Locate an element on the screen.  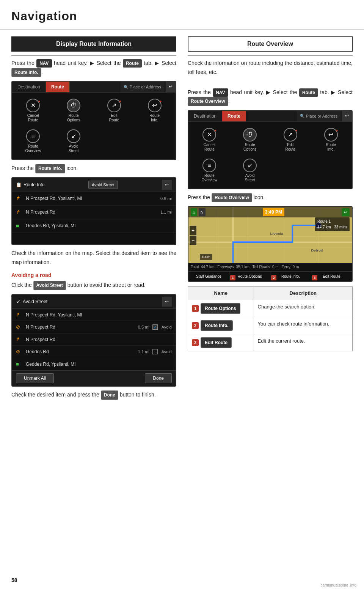
screen-search-right: 🔍 Place or Address is located at coordinates (318, 116).